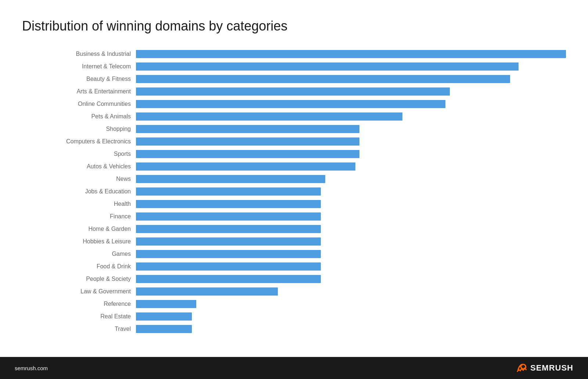 Image resolution: width=588 pixels, height=379 pixels. Describe the element at coordinates (294, 154) in the screenshot. I see `bar-row: Sports` at that location.